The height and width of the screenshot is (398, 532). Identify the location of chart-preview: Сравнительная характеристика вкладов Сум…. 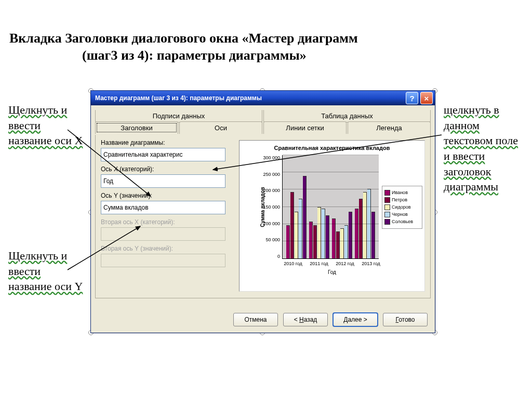
(332, 216).